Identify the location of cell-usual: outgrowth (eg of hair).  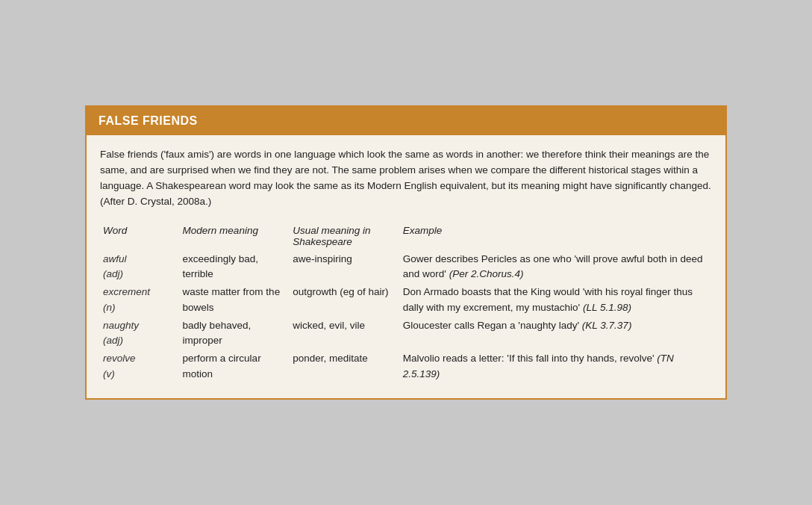
(345, 300).